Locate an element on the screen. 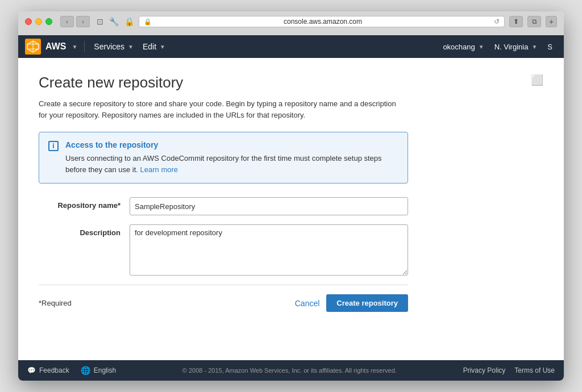  footer-links: Privacy Policy Terms of Use is located at coordinates (509, 370).